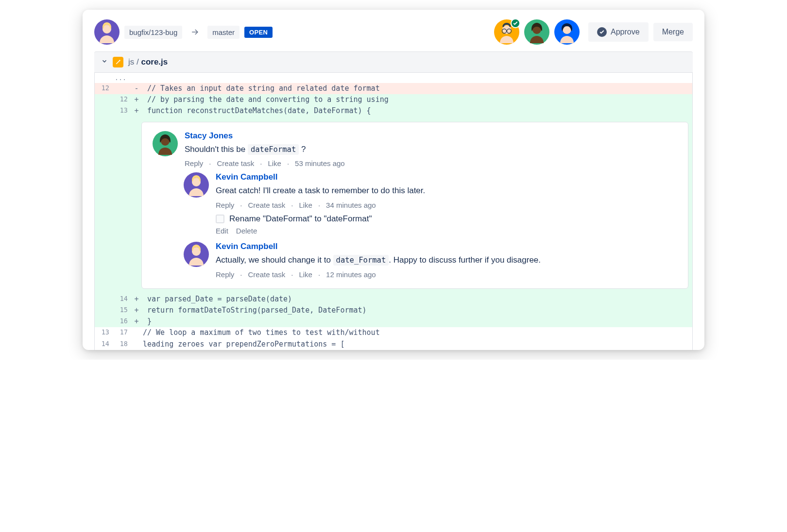 Image resolution: width=787 pixels, height=532 pixels. What do you see at coordinates (430, 260) in the screenshot?
I see `comment-reply: Kevin Campbell Actually, we should chang…` at bounding box center [430, 260].